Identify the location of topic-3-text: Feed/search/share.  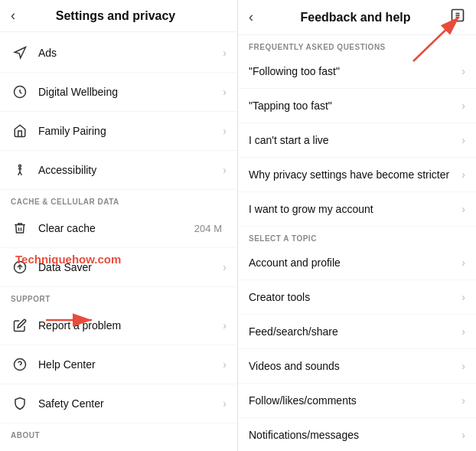
(355, 332).